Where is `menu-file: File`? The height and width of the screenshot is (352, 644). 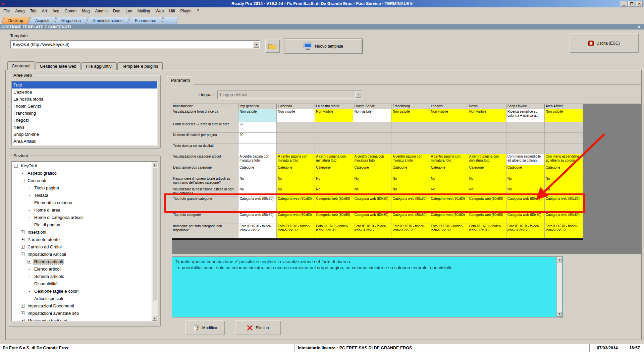 menu-file: File is located at coordinates (7, 11).